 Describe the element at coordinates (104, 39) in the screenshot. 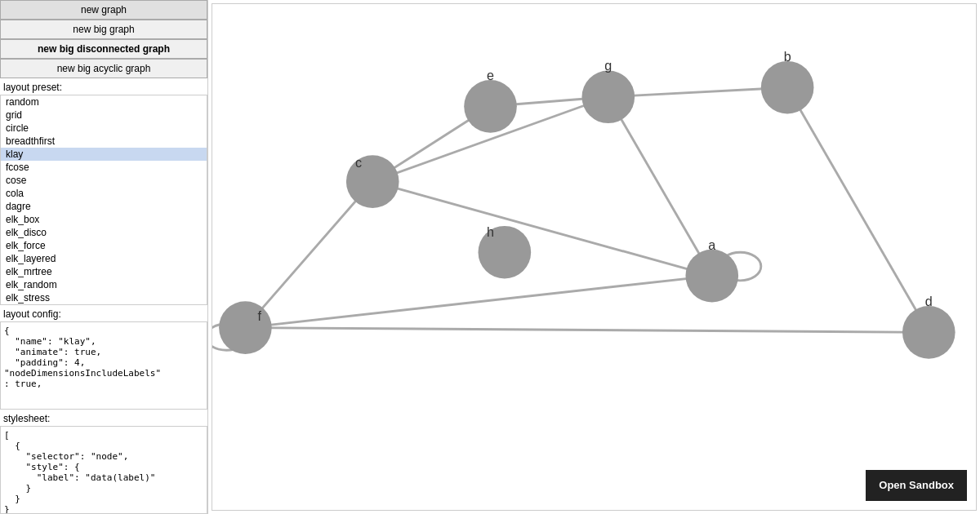

I see `action-buttons: new graph new big graph new big disconne…` at that location.